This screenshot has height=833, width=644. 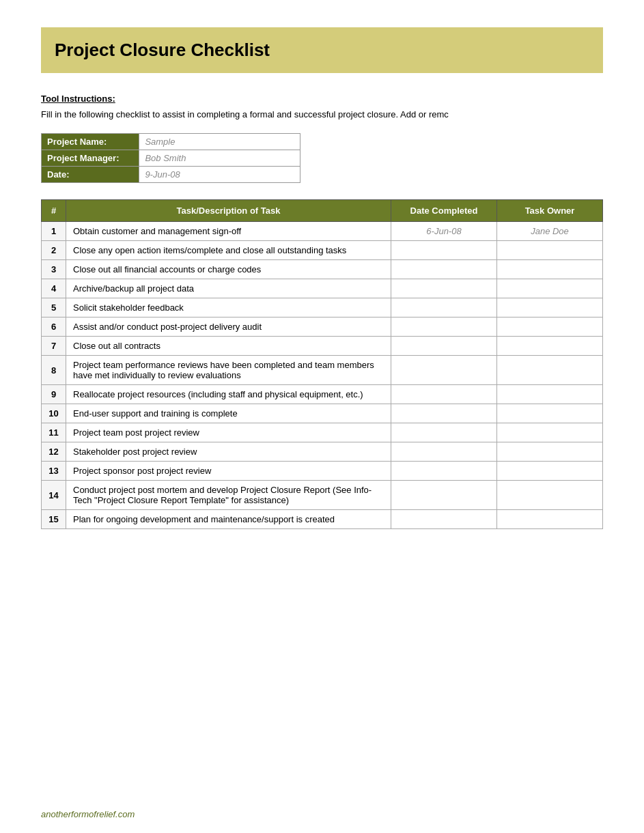 I want to click on title-bar: Project Closure Checklist, so click(x=322, y=51).